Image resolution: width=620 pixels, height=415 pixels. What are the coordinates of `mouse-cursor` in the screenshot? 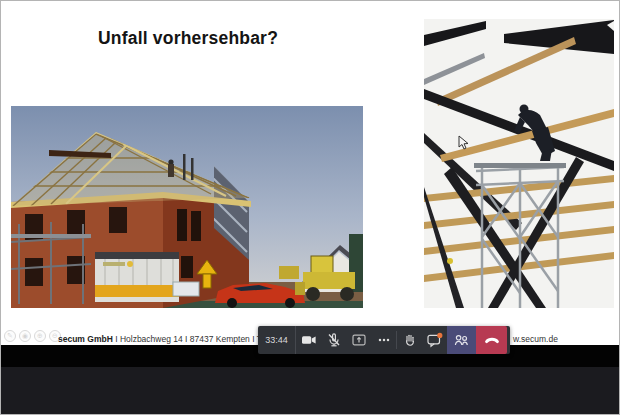 It's located at (464, 142).